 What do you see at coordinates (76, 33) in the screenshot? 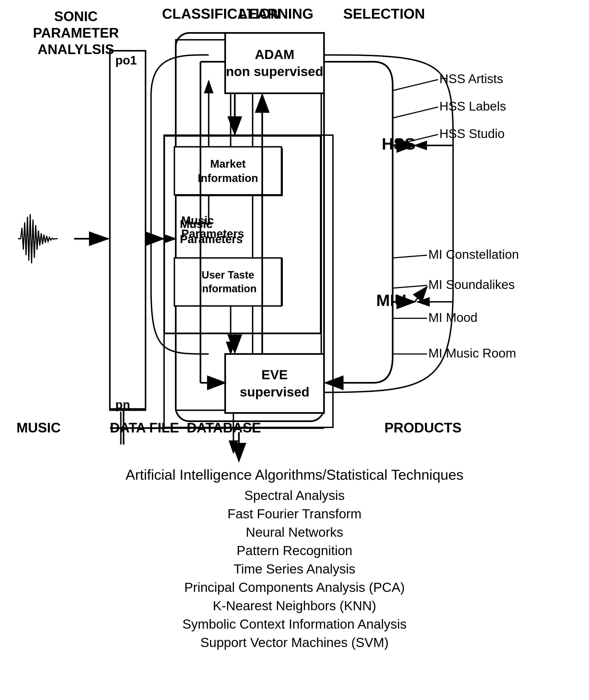
I see `sonic-header: SONIC PARAMETER ANALYLSIS` at bounding box center [76, 33].